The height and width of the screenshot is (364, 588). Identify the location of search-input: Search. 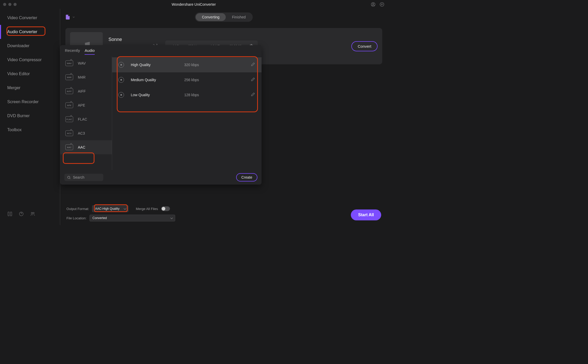
(84, 177).